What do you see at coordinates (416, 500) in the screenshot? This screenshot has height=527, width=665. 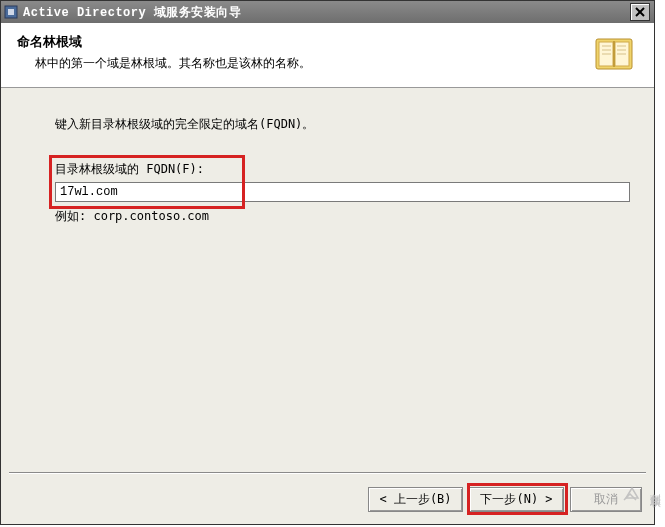 I see `back-button: < 上一步(B)` at bounding box center [416, 500].